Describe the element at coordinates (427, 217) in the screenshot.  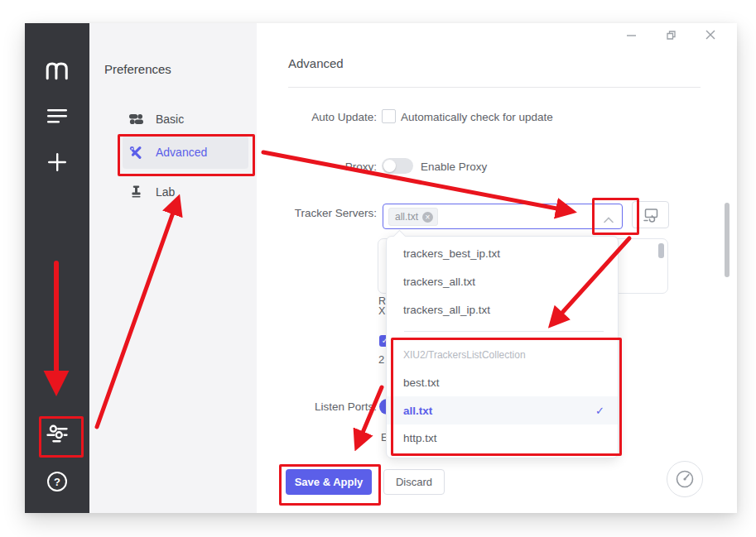
I see `tag-remove-icon: ×` at that location.